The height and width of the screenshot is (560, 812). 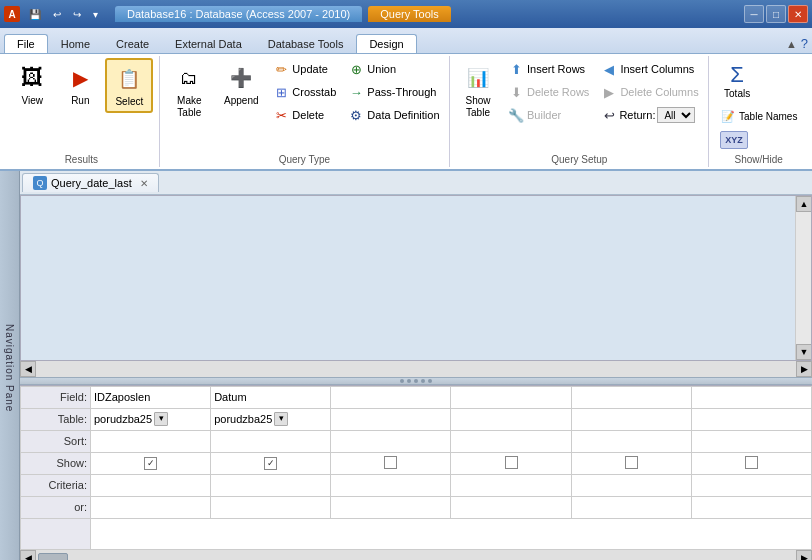 What do you see at coordinates (548, 115) in the screenshot?
I see `builder-button: 🔧 Builder` at bounding box center [548, 115].